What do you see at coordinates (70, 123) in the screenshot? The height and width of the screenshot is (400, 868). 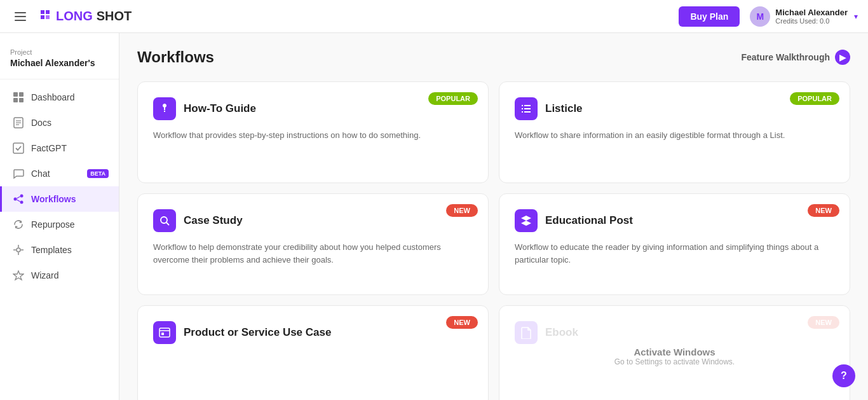 I see `sidebar-item-label: Docs` at bounding box center [70, 123].